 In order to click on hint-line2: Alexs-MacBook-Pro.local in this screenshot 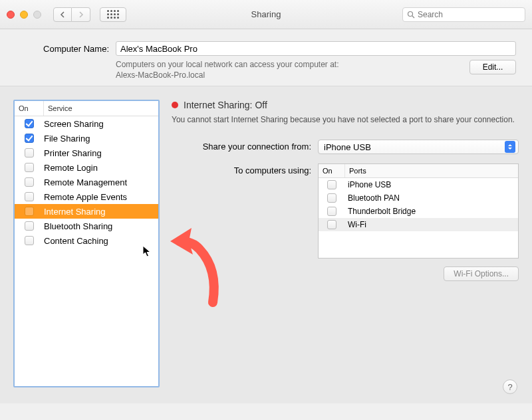, I will do `click(160, 75)`.